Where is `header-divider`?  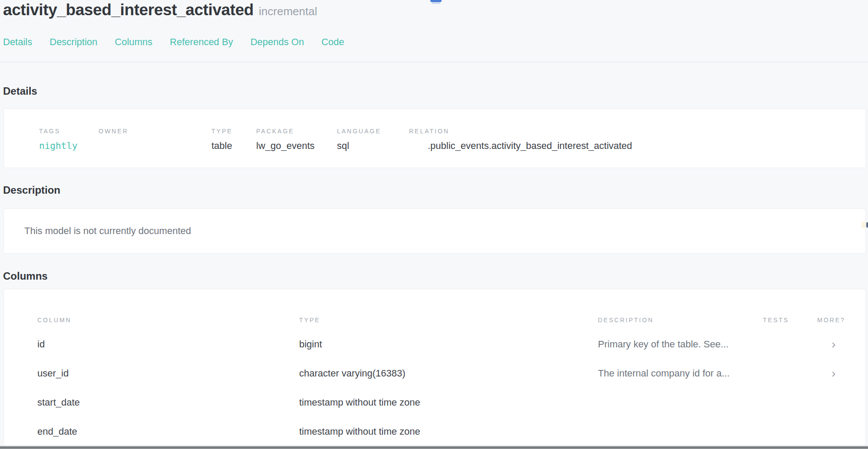 header-divider is located at coordinates (434, 62).